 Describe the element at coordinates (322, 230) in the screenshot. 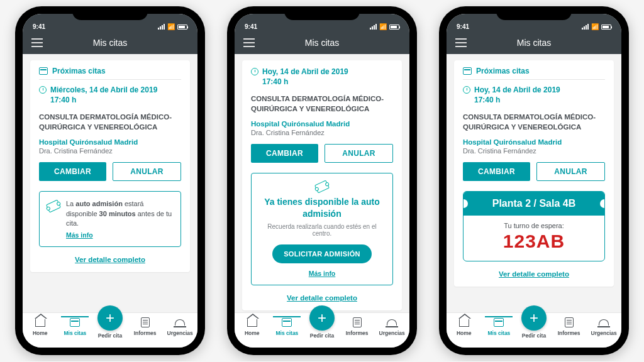

I see `available-subtitle: Recuerda realizarla cuando estés en el c…` at that location.